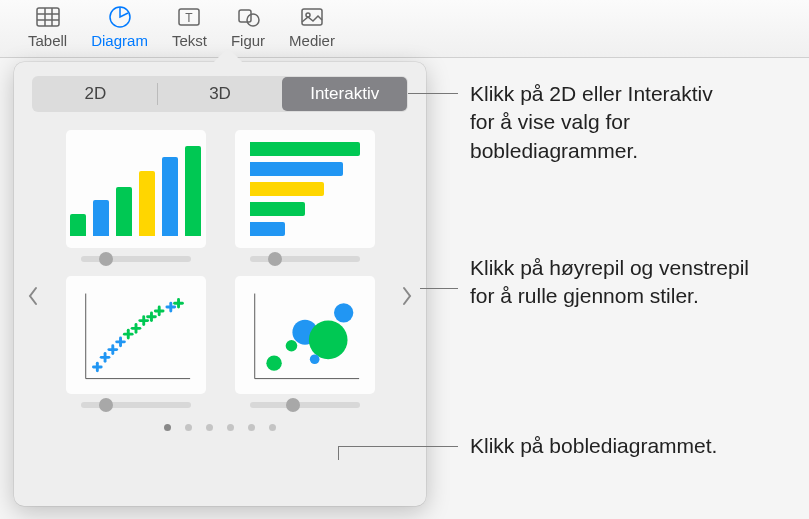 This screenshot has height=519, width=809. Describe the element at coordinates (136, 196) in the screenshot. I see `chart-style-column` at that location.